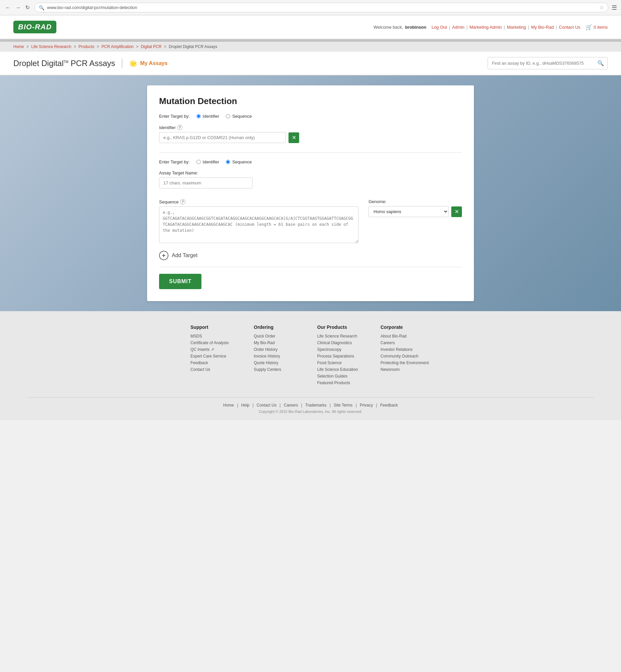 The width and height of the screenshot is (621, 672). I want to click on genome-clear-button: ✕, so click(457, 212).